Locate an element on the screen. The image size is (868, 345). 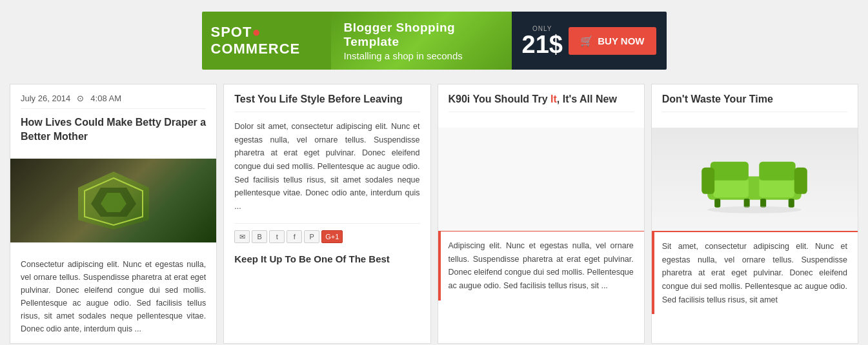
banner-tagline2: Installing a shop in seconds is located at coordinates (421, 55).